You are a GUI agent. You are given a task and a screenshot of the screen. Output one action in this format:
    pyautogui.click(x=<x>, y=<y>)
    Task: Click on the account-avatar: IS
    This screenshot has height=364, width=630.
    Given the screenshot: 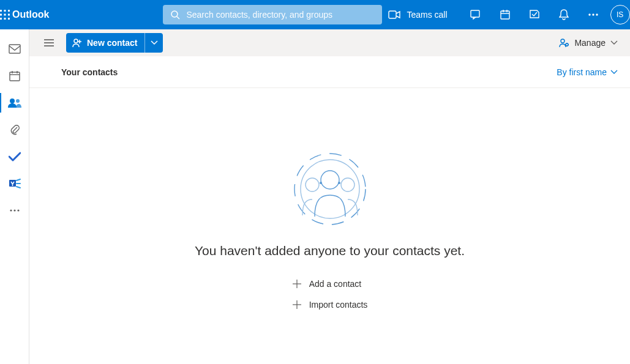 What is the action you would take?
    pyautogui.click(x=620, y=15)
    